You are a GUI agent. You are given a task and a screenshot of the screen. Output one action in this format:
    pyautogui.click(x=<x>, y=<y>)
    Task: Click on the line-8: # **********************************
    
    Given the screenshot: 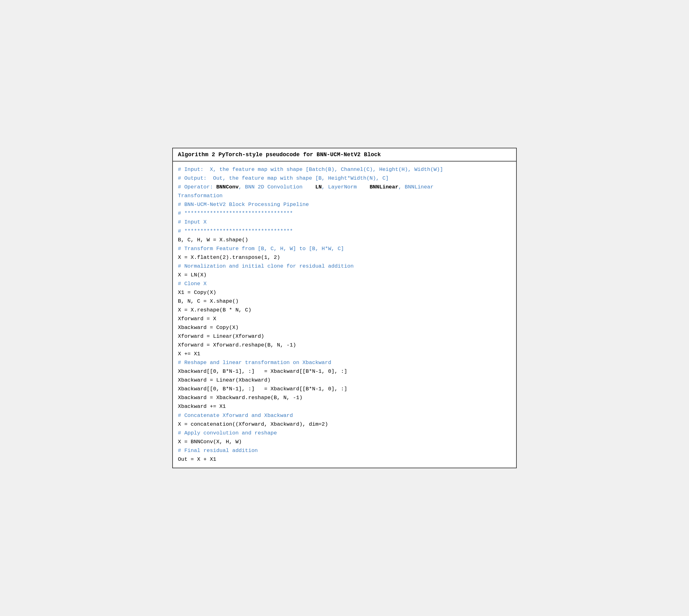 What is the action you would take?
    pyautogui.click(x=345, y=231)
    